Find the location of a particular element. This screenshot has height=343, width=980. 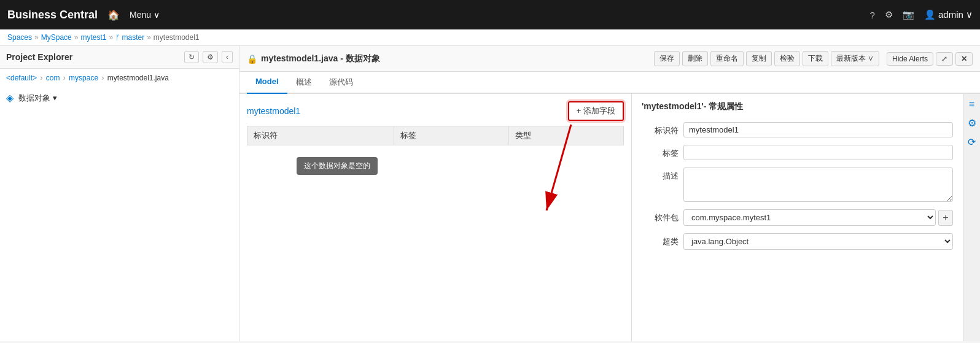

file-title: 🔒 mytestmodel1.java - 数据对象 is located at coordinates (313, 59).